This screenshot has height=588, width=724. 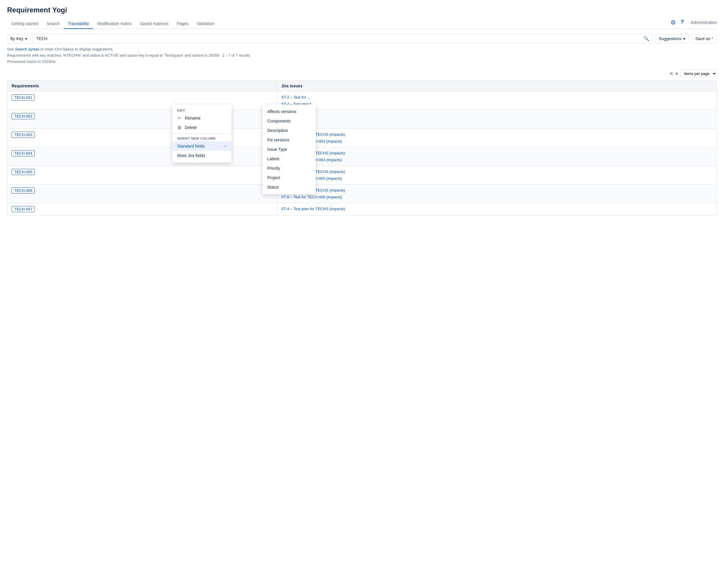 What do you see at coordinates (362, 74) in the screenshot?
I see `column-header-bar: ✕ ▾ items per page 10 25 50` at bounding box center [362, 74].